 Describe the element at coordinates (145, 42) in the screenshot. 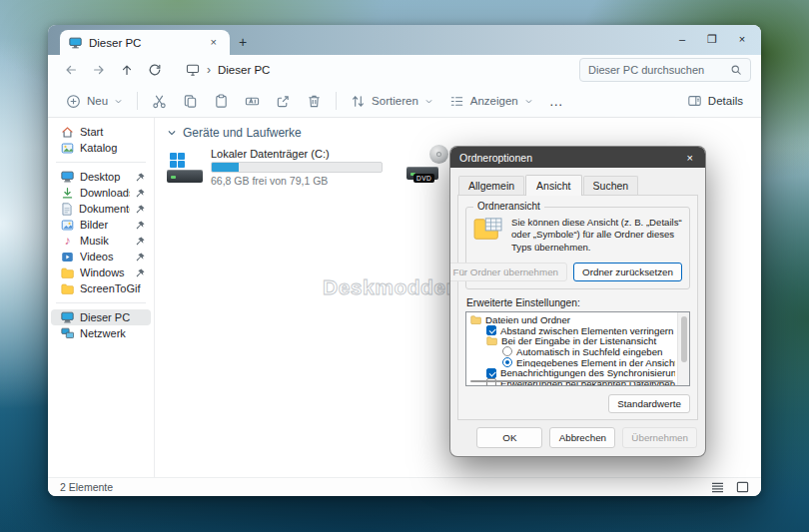

I see `tab-dieser-pc: Dieser PC ×` at that location.